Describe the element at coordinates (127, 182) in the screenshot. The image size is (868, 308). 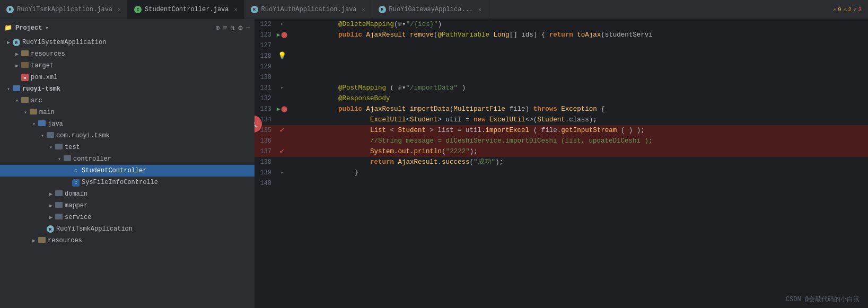
I see `tree-item-sysfileinfo: ▶ C SysFileInfoControlle` at that location.